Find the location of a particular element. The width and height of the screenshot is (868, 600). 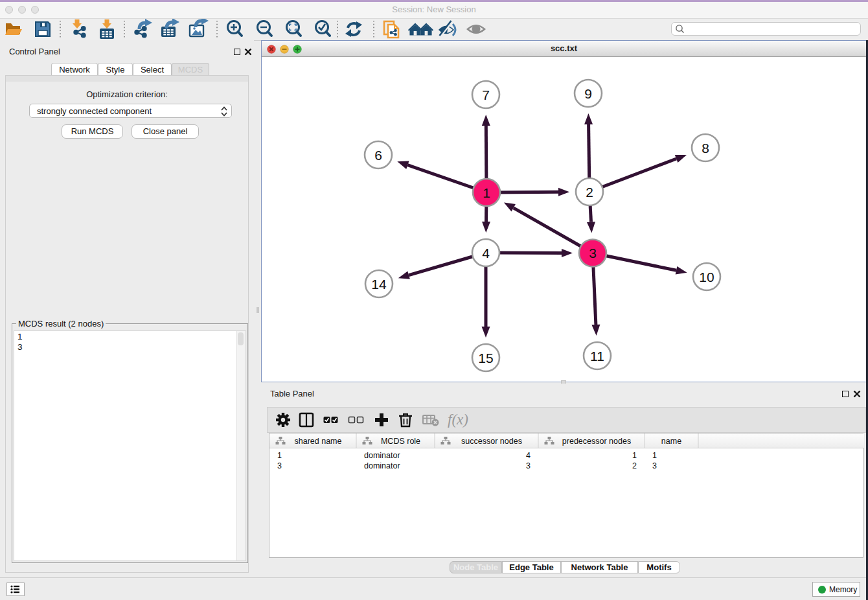

svg-text: 8 is located at coordinates (705, 148).